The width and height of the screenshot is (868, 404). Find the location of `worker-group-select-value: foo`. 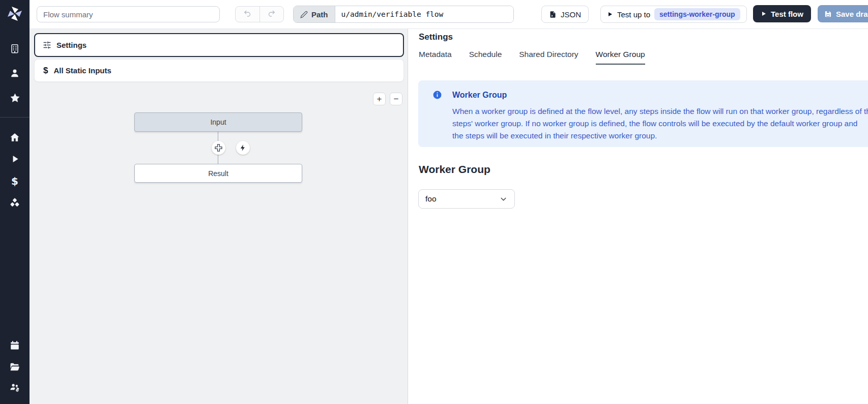

worker-group-select-value: foo is located at coordinates (431, 199).